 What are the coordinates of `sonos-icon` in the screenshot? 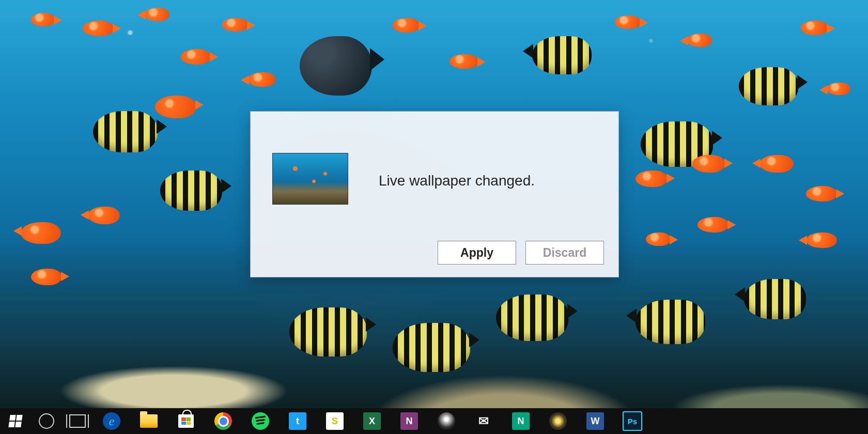 It's located at (558, 421).